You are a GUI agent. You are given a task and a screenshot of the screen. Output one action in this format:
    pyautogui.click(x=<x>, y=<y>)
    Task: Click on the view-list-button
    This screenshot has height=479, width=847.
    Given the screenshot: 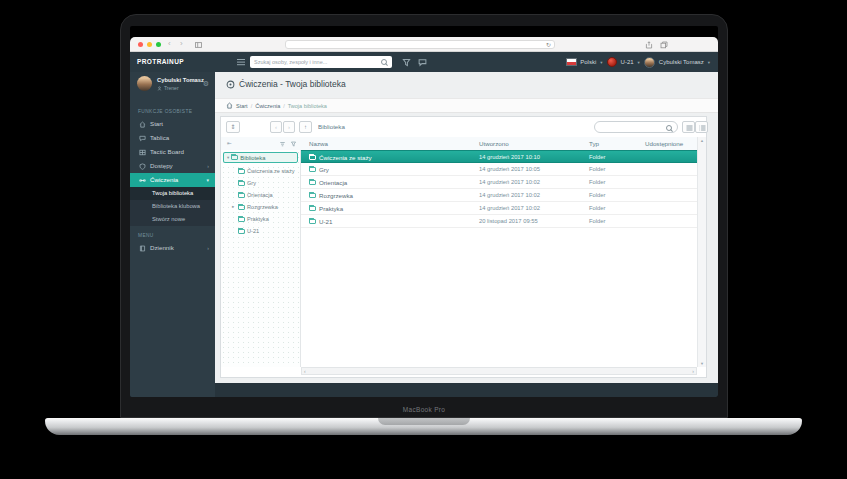 What is the action you would take?
    pyautogui.click(x=688, y=127)
    